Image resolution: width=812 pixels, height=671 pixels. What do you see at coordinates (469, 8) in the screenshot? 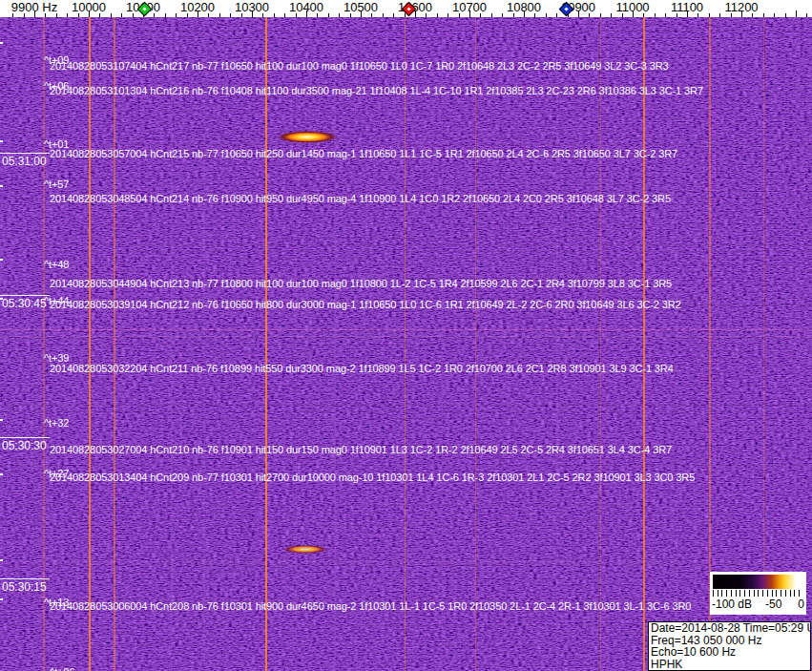
I see `ruler-label: 10700` at bounding box center [469, 8].